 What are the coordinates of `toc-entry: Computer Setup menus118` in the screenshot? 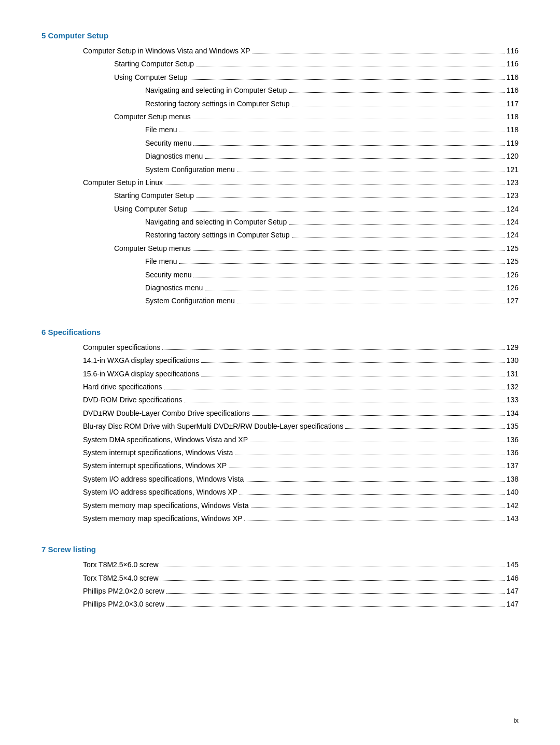 It's located at (280, 117).